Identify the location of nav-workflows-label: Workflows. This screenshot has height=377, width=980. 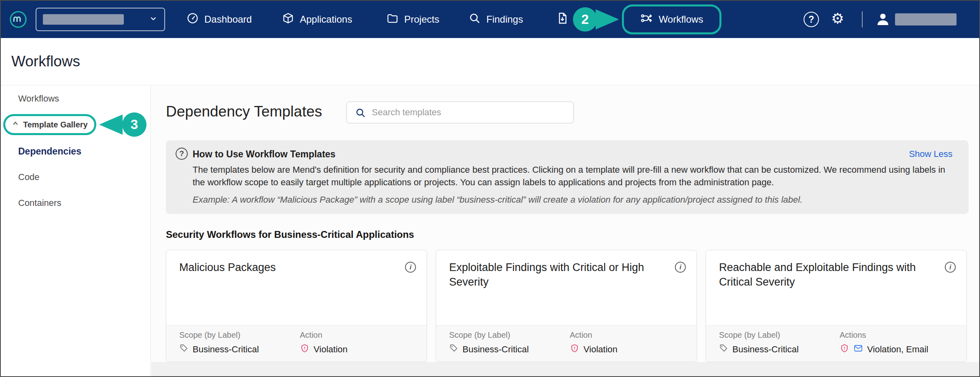
(681, 19).